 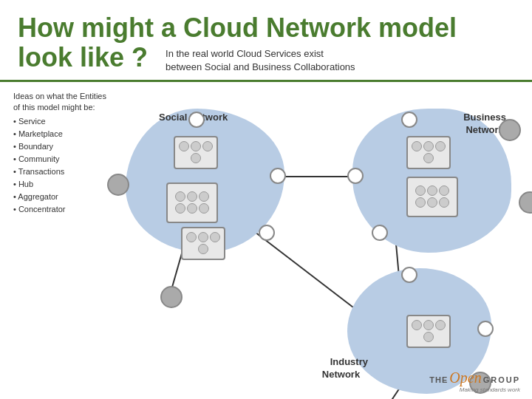 What do you see at coordinates (171, 297) in the screenshot?
I see `external-node-bottom` at bounding box center [171, 297].